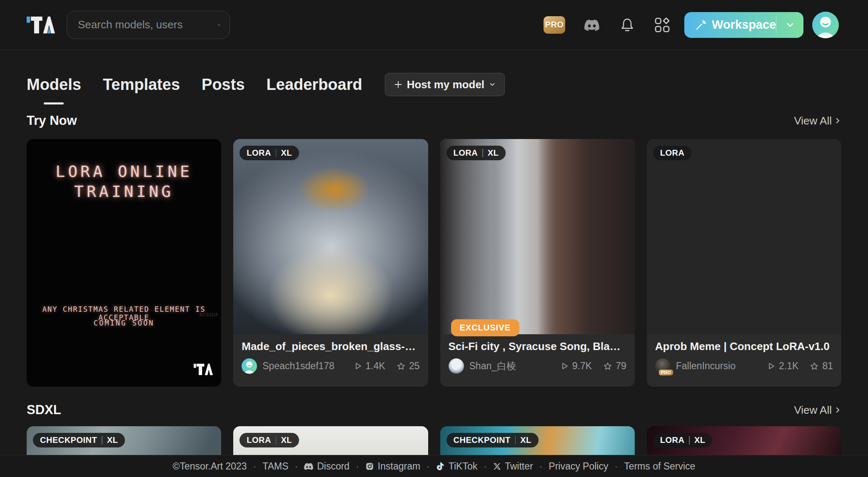 This screenshot has width=868, height=477. What do you see at coordinates (331, 346) in the screenshot?
I see `model-title: Made_of_pieces_broken_glass-Pie...` at bounding box center [331, 346].